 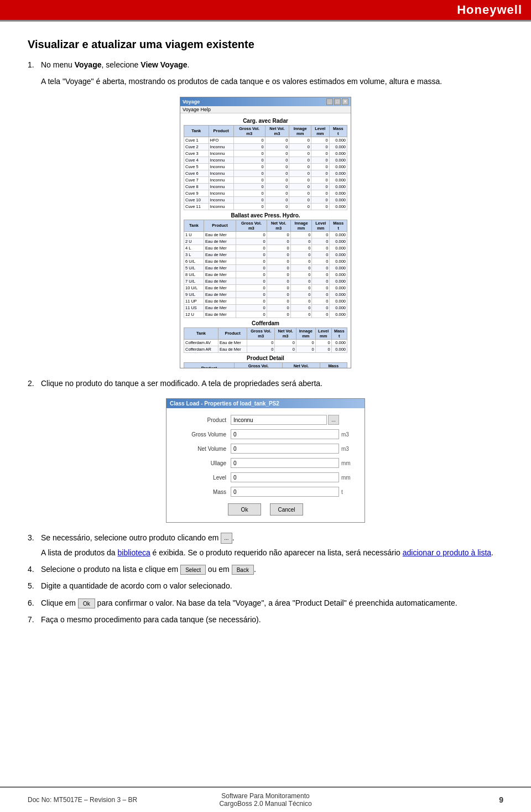 What do you see at coordinates (201, 333) in the screenshot?
I see `t3-h1: Tank` at bounding box center [201, 333].